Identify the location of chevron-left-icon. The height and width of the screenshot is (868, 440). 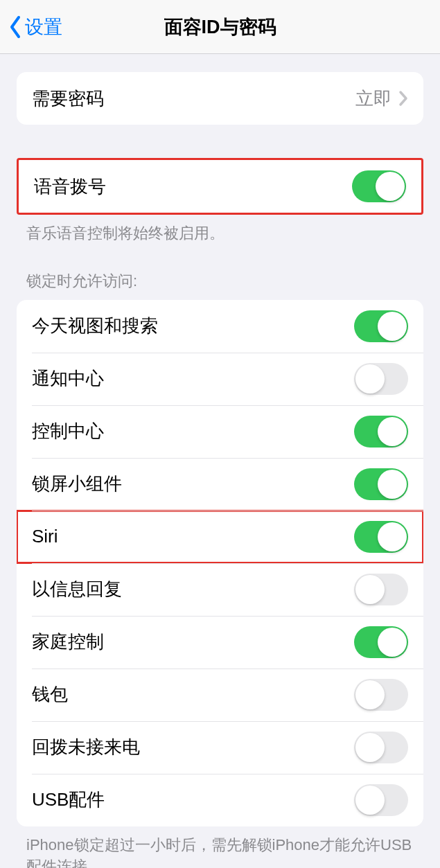
(15, 27).